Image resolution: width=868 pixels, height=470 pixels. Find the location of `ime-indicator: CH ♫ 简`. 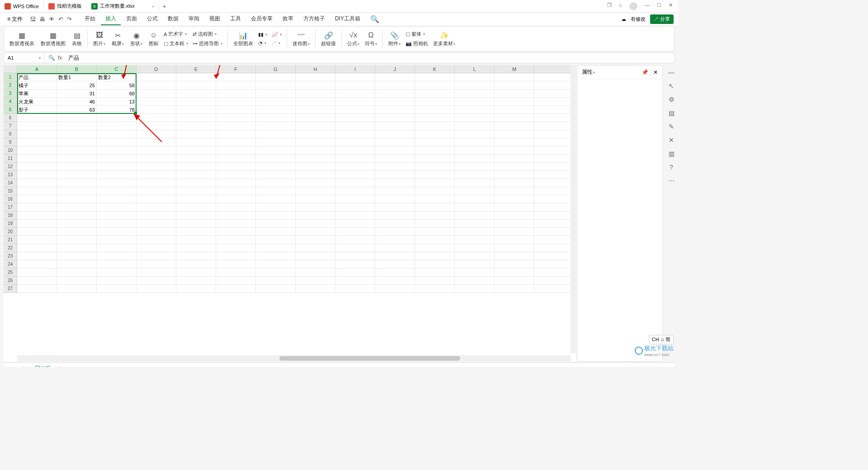

ime-indicator: CH ♫ 简 is located at coordinates (661, 340).